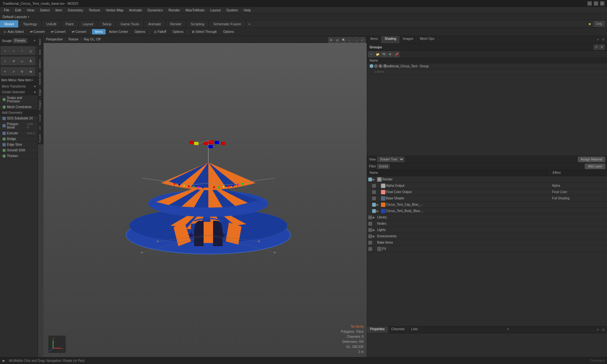 This screenshot has width=607, height=364. I want to click on tab-render: Render, so click(176, 24).